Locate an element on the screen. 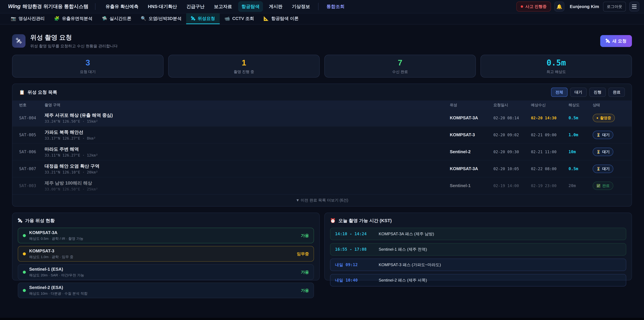 This screenshot has height=320, width=644. satellite-status: 가용 is located at coordinates (305, 272).